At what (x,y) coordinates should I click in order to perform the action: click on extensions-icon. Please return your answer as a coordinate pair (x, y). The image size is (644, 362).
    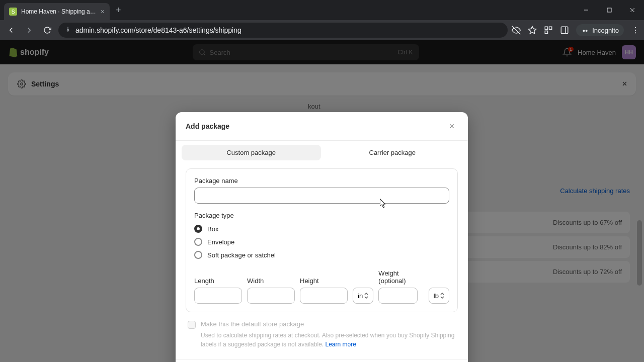
    Looking at the image, I should click on (548, 30).